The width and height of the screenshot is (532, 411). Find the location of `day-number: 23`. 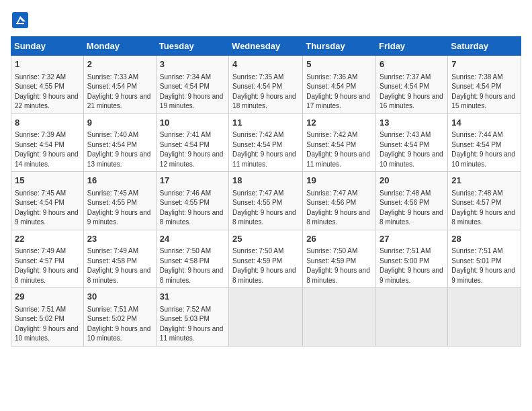

day-number: 23 is located at coordinates (120, 239).